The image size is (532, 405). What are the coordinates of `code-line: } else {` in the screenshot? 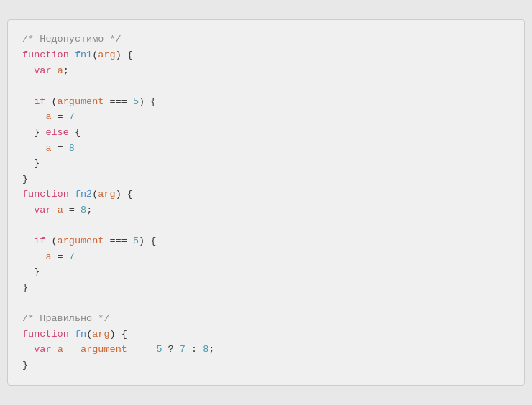 It's located at (266, 133).